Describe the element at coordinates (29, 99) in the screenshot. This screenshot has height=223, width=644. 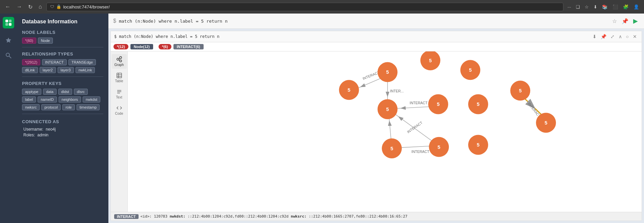
I see `prop-tag-label: label` at that location.